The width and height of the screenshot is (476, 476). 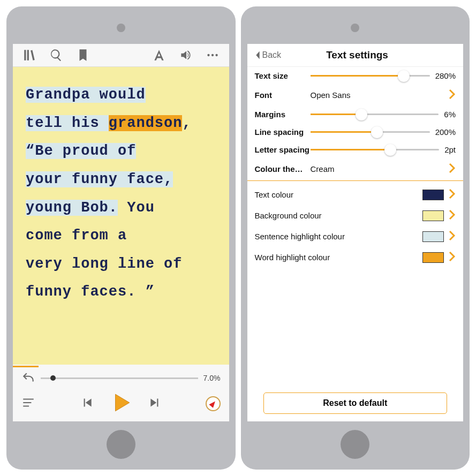 What do you see at coordinates (121, 405) in the screenshot?
I see `playback-controls` at bounding box center [121, 405].